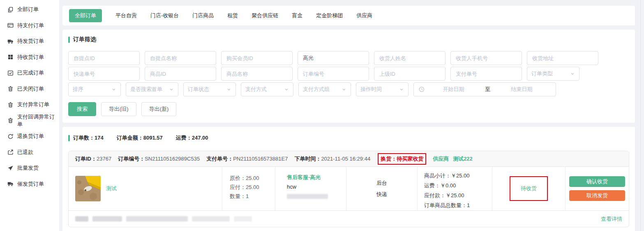 The height and width of the screenshot is (231, 644). Describe the element at coordinates (349, 16) in the screenshot. I see `tab-bar: 全部订单 平台自营 门店-收银台 门店商品 租赁 聚合供应链 盲盒 定金阶梯团 …` at that location.